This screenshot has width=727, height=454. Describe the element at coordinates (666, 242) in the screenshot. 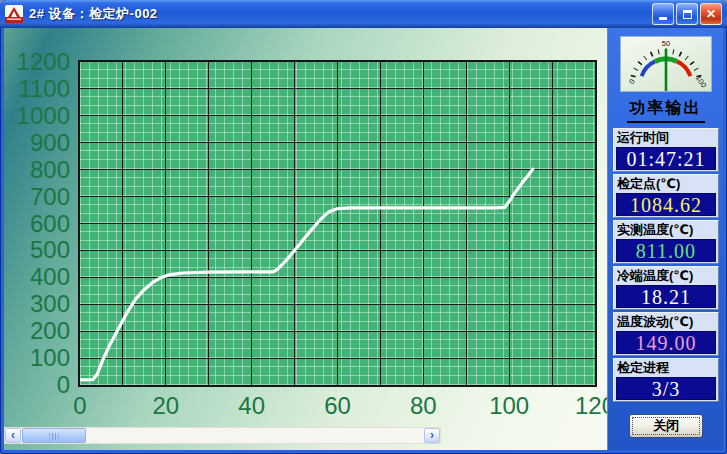

I see `readout-group-2: 实测温度(℃)811.00` at that location.